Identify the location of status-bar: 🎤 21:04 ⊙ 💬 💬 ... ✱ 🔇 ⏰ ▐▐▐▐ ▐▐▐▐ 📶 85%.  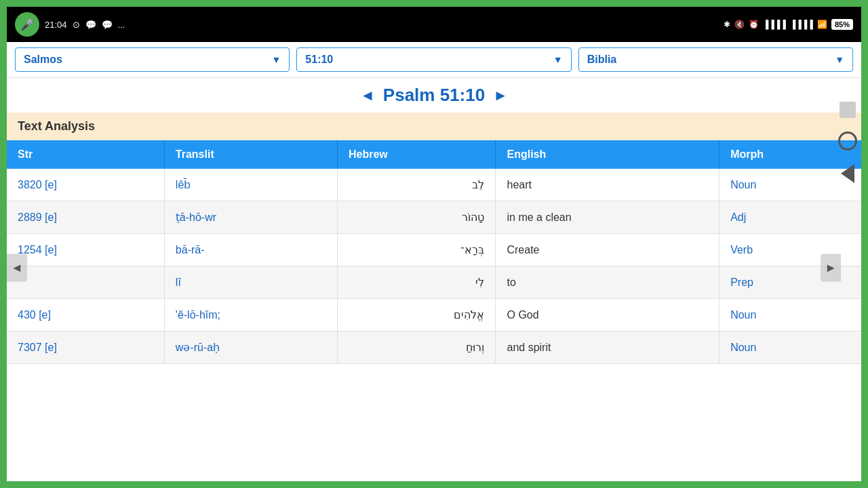
(434, 24).